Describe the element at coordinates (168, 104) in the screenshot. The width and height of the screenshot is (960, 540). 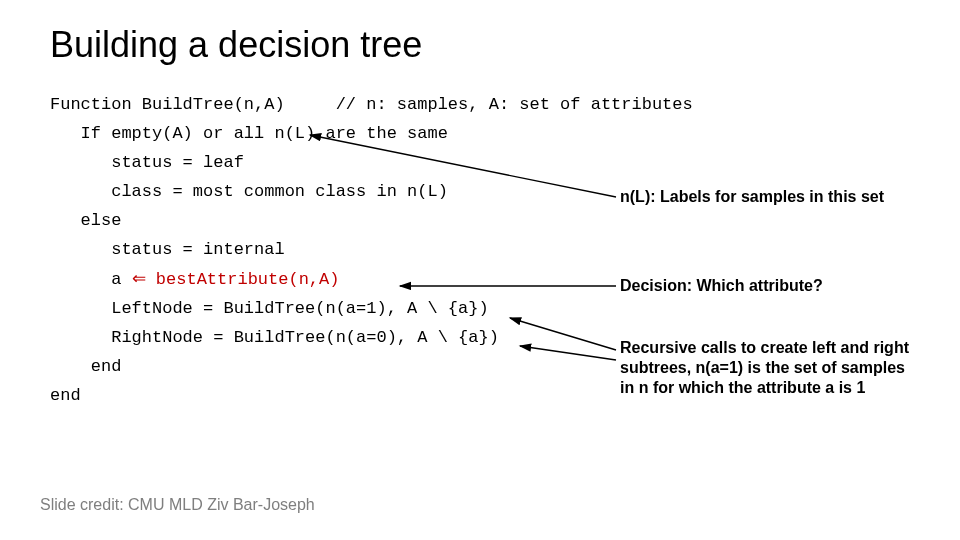
I see `code-line-1a: Function BuildTree(n,A)` at that location.